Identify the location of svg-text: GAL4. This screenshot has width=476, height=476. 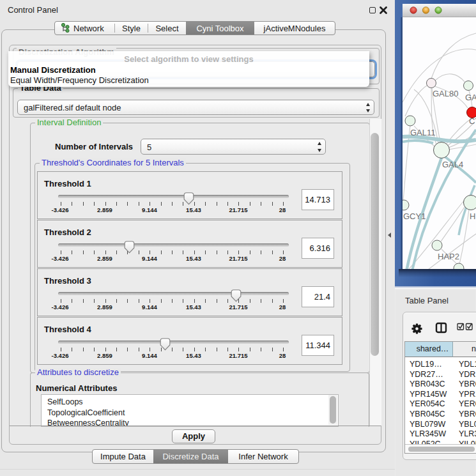
(452, 165).